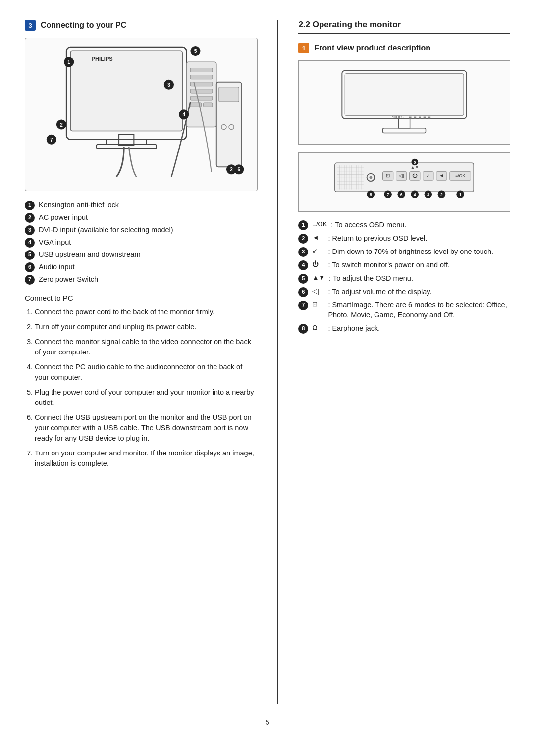  I want to click on step-3: Connect the monitor signal cable to the …, so click(146, 347).